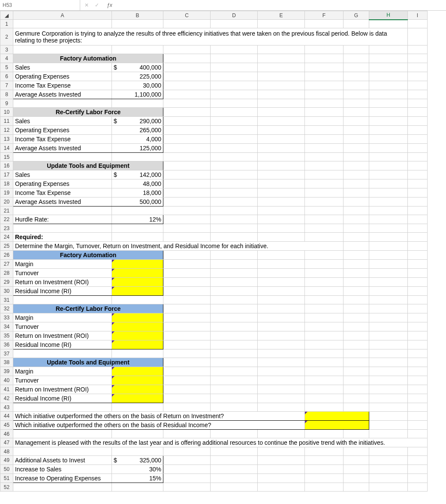 The image size is (446, 504). I want to click on row-header: 28, so click(7, 273).